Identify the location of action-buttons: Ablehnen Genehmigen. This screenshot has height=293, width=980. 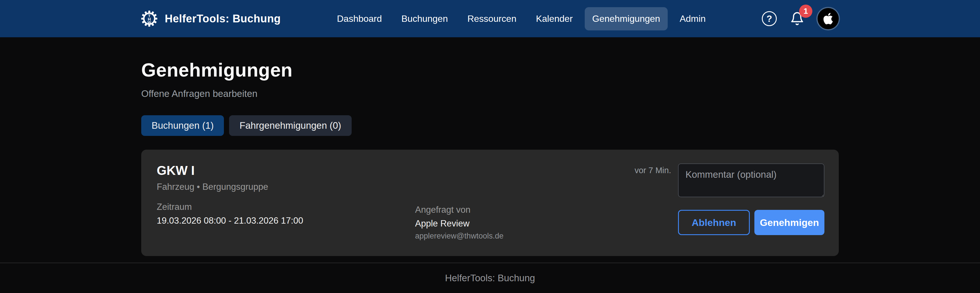
(751, 223).